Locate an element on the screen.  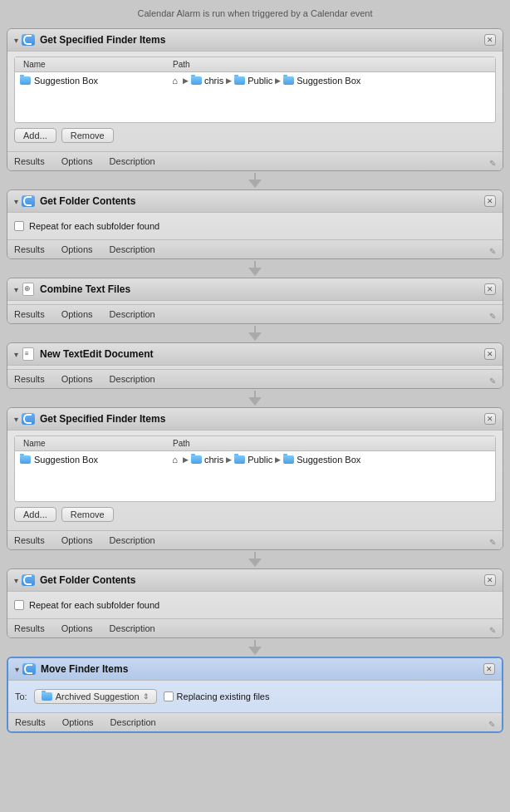
workflow-block-block6: ▾ Get Folder Contents ✕ Repeat for each … is located at coordinates (255, 603).